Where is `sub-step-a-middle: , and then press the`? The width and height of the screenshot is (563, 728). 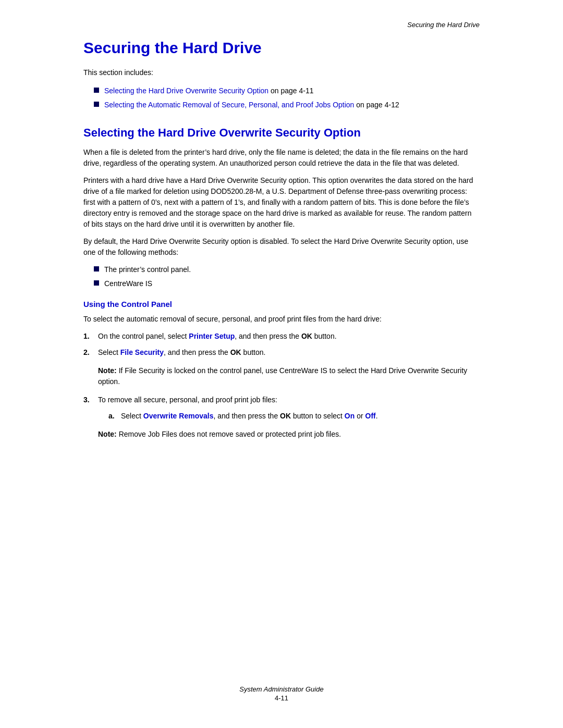 sub-step-a-middle: , and then press the is located at coordinates (247, 416).